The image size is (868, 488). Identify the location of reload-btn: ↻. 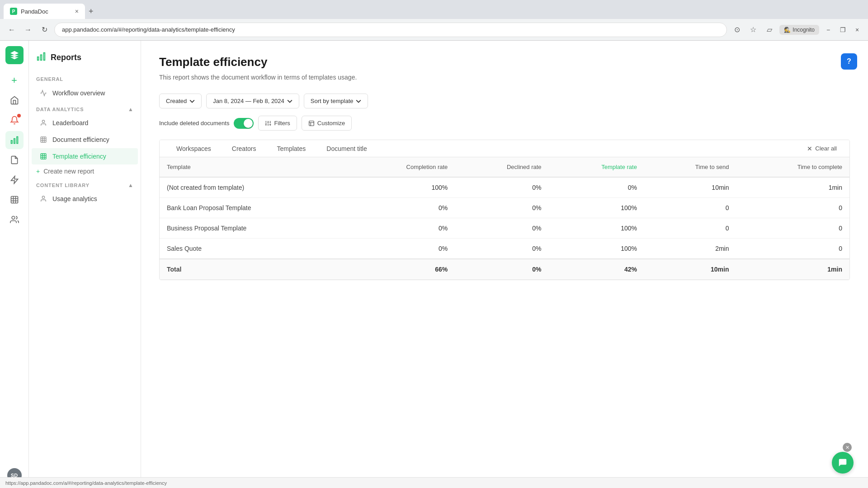
(44, 30).